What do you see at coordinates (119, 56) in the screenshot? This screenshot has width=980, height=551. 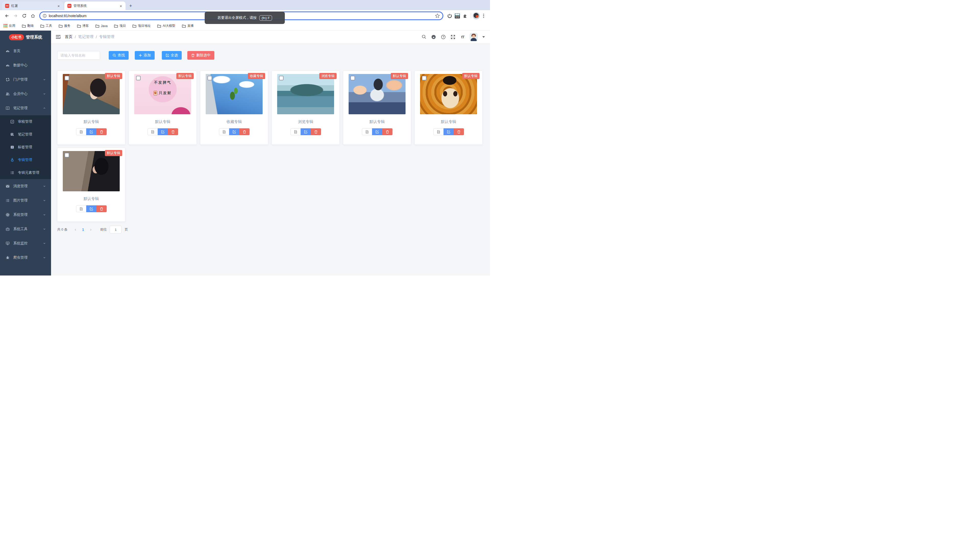 I see `find-button: 查找` at bounding box center [119, 56].